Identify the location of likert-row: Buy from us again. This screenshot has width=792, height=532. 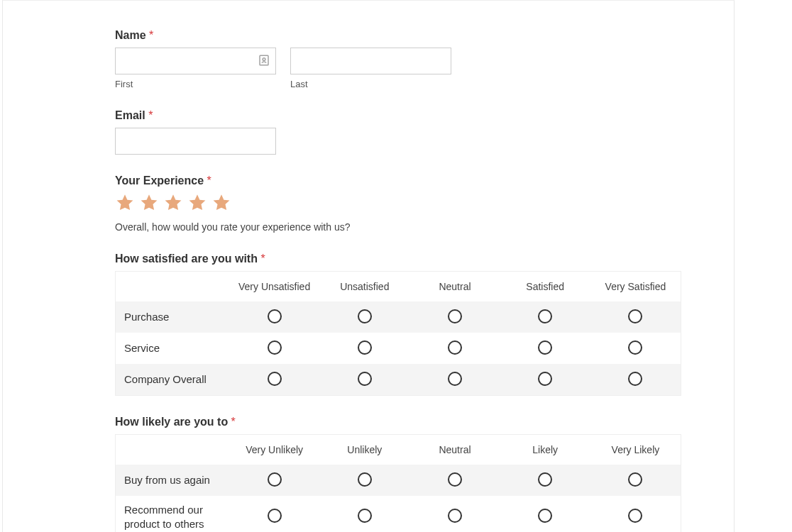
(398, 480).